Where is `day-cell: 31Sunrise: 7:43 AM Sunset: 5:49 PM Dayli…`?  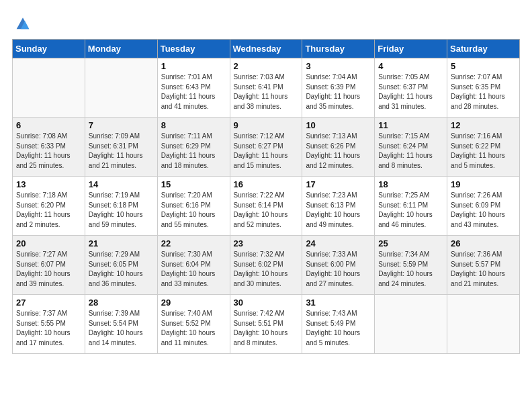 day-cell: 31Sunrise: 7:43 AM Sunset: 5:49 PM Dayli… is located at coordinates (339, 324).